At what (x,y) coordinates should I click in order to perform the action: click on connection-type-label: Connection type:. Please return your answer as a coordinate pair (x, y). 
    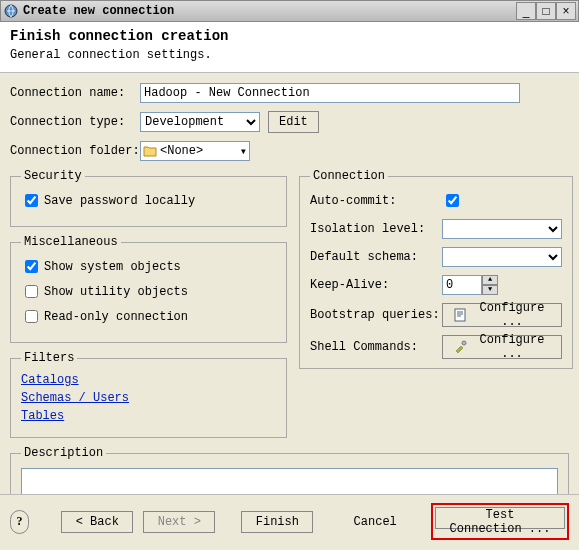
    Looking at the image, I should click on (75, 122).